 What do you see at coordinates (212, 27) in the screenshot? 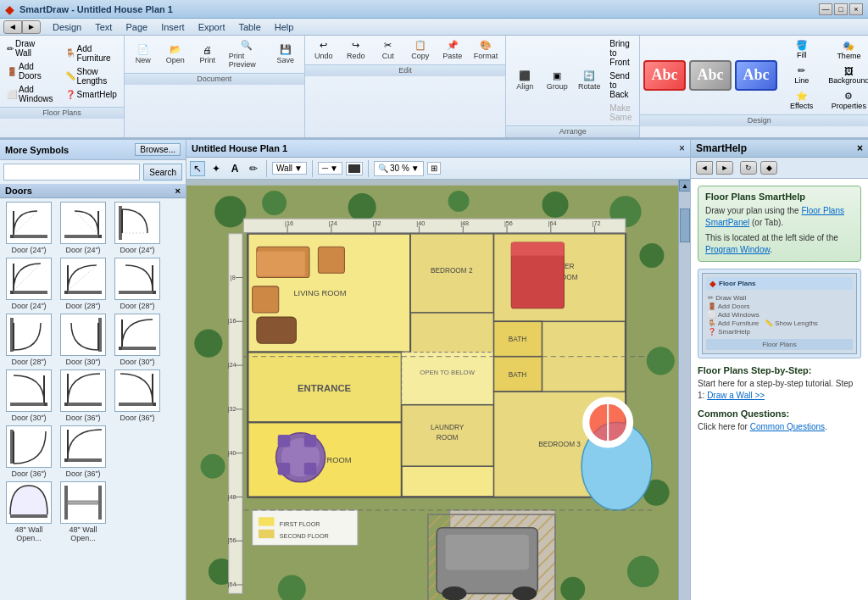
I see `menu-export: Export` at bounding box center [212, 27].